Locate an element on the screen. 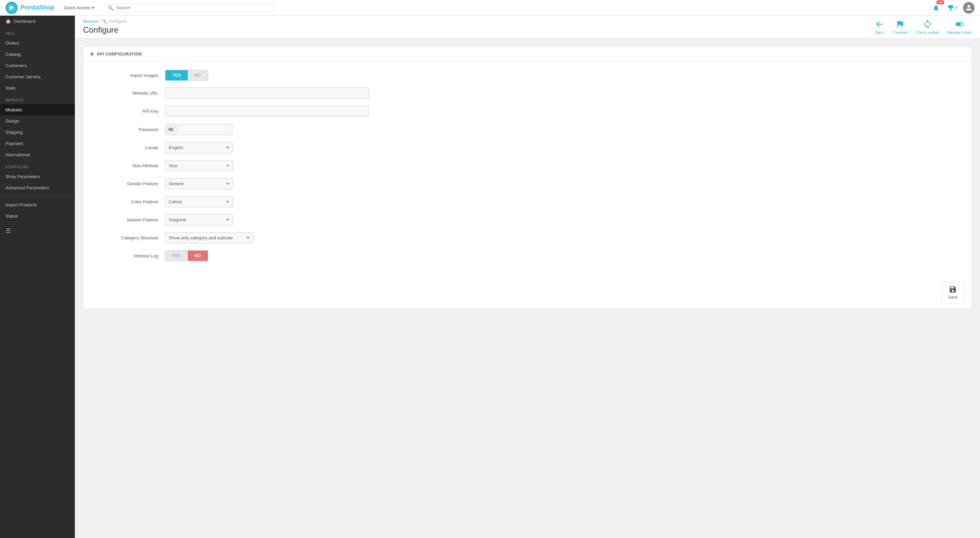  api-icon: ⚙ is located at coordinates (92, 54).